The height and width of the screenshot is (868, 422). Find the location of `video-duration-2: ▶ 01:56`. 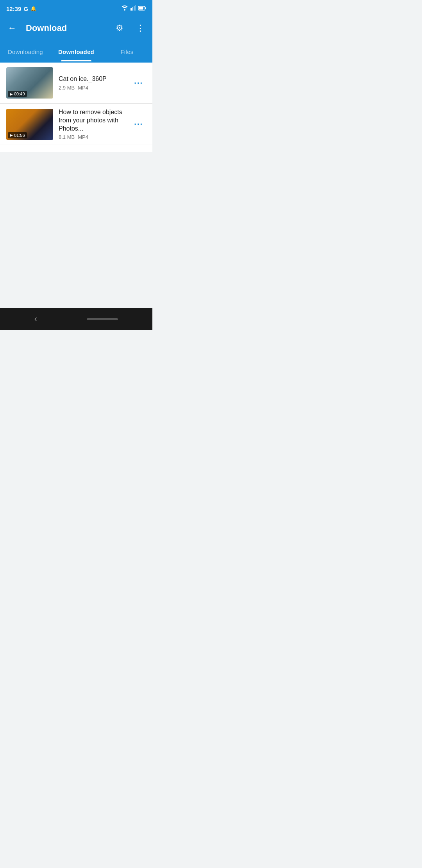

video-duration-2: ▶ 01:56 is located at coordinates (17, 135).